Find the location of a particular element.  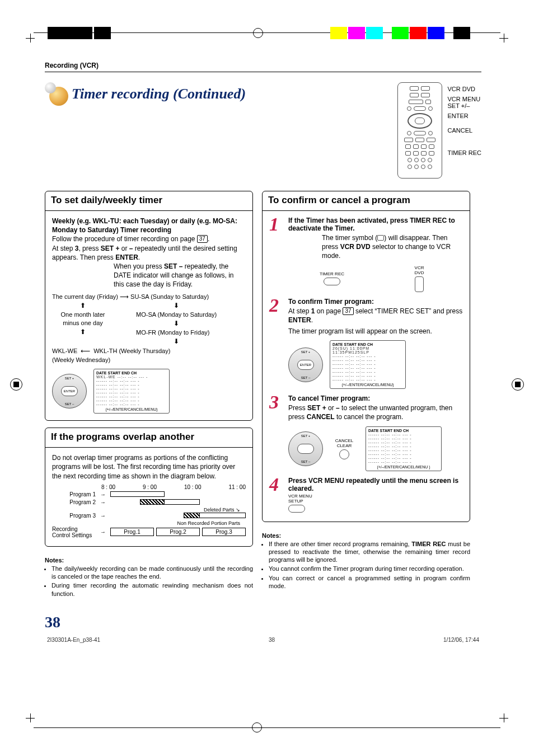

panel-overlap: If the programs overlap another Do not o… is located at coordinates (149, 487).